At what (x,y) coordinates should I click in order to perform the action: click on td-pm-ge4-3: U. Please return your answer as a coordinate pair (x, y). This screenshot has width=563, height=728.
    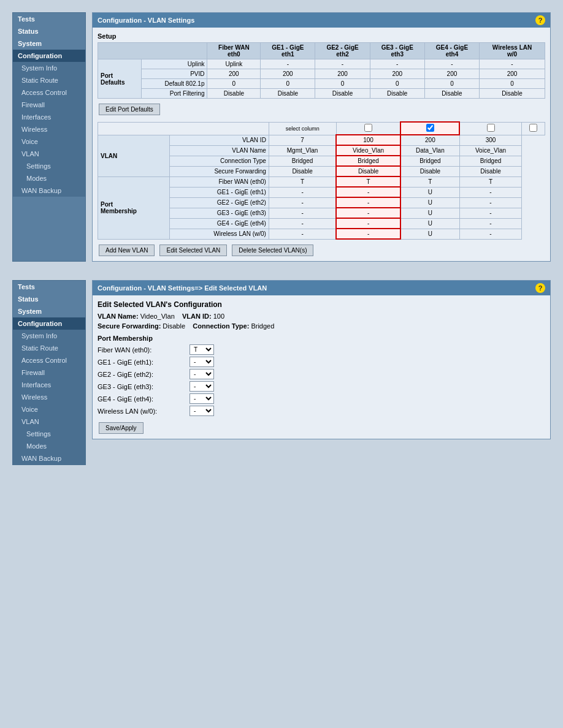
    Looking at the image, I should click on (430, 223).